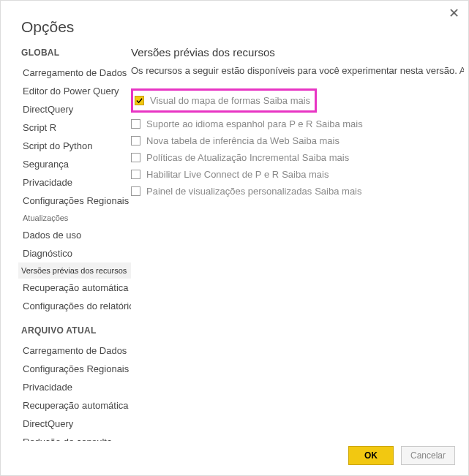 The width and height of the screenshot is (469, 476). Describe the element at coordinates (76, 110) in the screenshot. I see `nav-directquery: DirectQuery` at that location.